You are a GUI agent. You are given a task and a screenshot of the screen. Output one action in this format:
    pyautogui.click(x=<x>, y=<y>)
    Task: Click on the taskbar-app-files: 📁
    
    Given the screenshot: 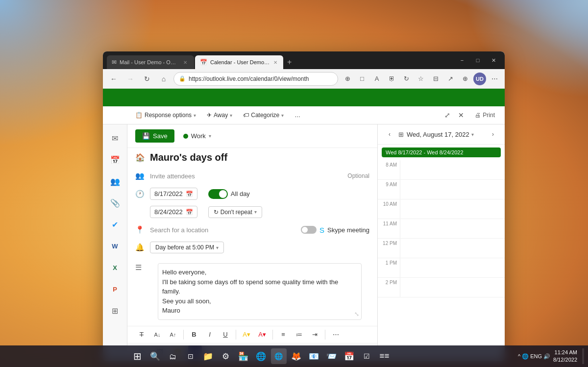 What is the action you would take?
    pyautogui.click(x=208, y=356)
    